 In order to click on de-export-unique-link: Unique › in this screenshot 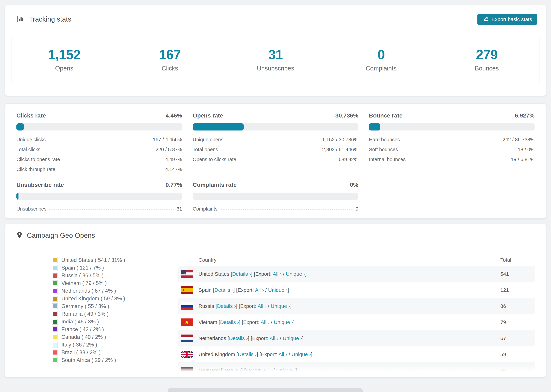, I will do `click(286, 370)`.